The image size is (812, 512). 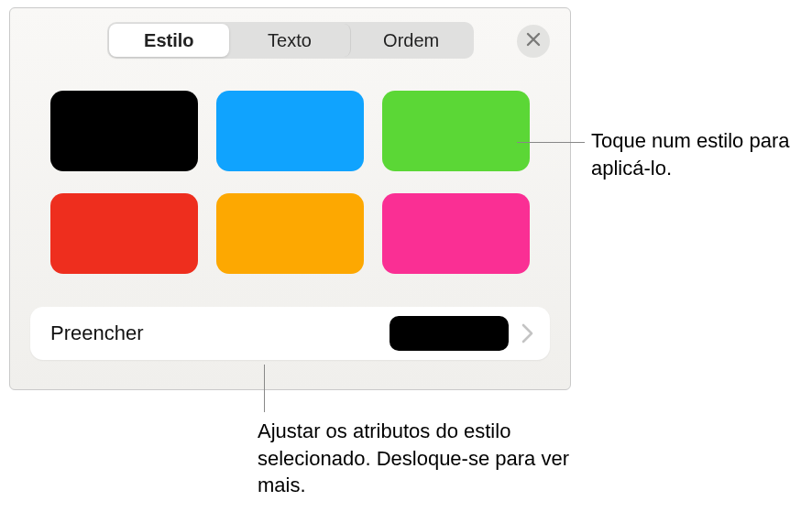 I want to click on fill-color-preview, so click(x=449, y=333).